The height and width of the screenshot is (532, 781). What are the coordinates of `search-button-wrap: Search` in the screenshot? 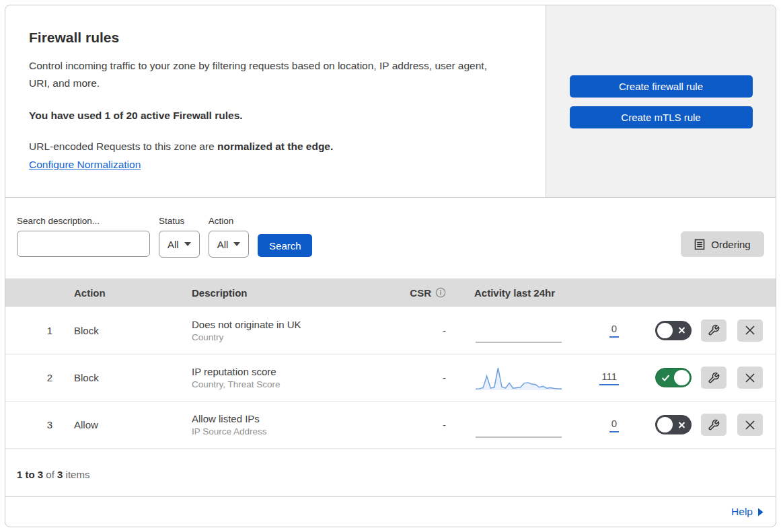 It's located at (285, 237).